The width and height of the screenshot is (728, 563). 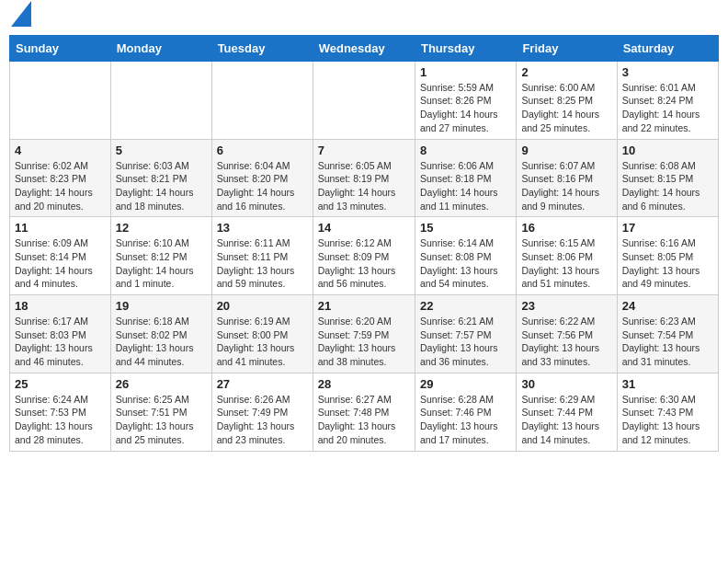 I want to click on day-number: 5, so click(x=162, y=151).